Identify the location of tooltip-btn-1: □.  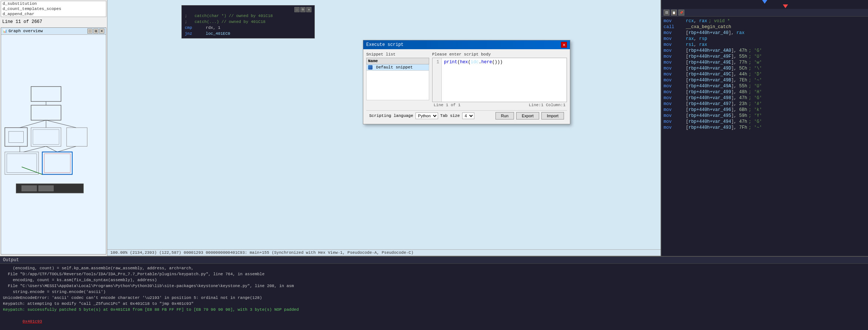
(297, 10).